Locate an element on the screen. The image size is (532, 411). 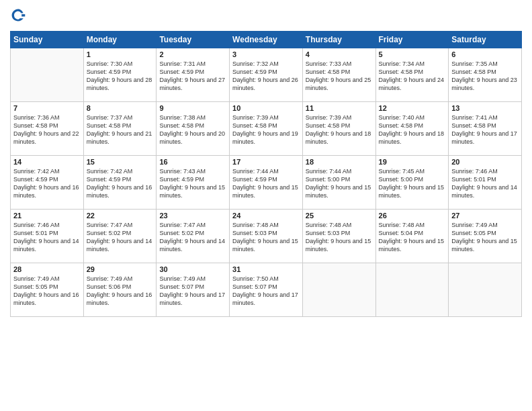
day-number: 24 is located at coordinates (266, 216).